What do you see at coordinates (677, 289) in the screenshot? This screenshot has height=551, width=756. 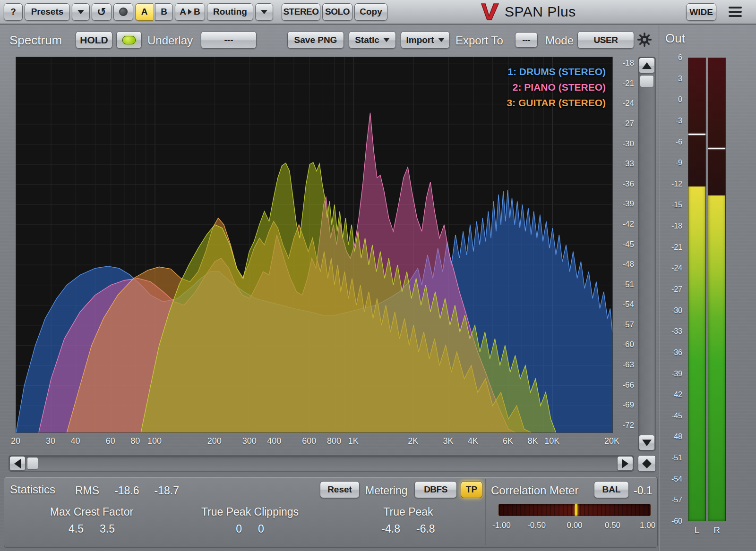 I see `meter-scale-label: -27` at bounding box center [677, 289].